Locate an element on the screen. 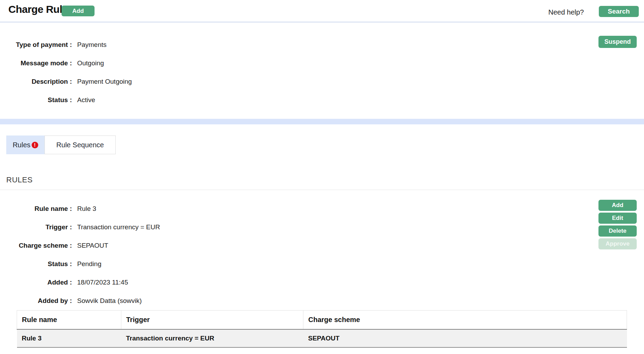  field-description: Description : Payment Outgoing is located at coordinates (66, 81).